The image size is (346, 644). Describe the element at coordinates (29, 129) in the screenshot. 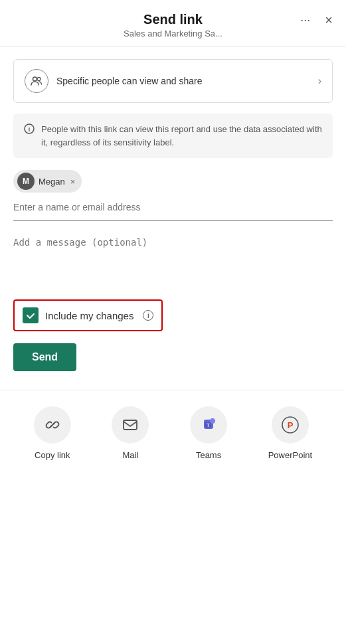

I see `svg-text: i` at that location.